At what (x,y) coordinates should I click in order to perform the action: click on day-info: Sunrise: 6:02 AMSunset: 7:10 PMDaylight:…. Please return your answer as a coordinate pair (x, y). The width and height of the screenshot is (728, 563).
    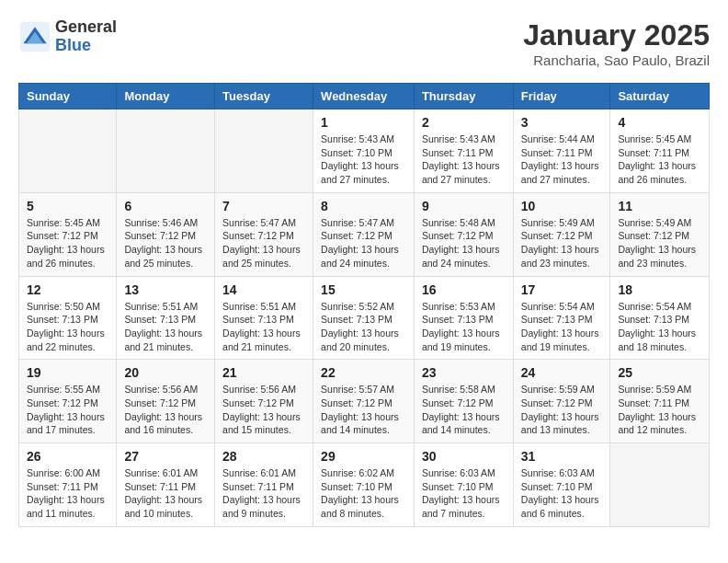
    Looking at the image, I should click on (364, 493).